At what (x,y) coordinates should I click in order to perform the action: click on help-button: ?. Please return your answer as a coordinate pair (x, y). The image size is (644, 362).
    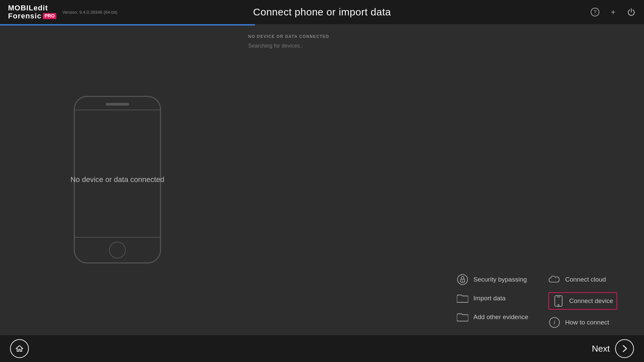
    Looking at the image, I should click on (595, 12).